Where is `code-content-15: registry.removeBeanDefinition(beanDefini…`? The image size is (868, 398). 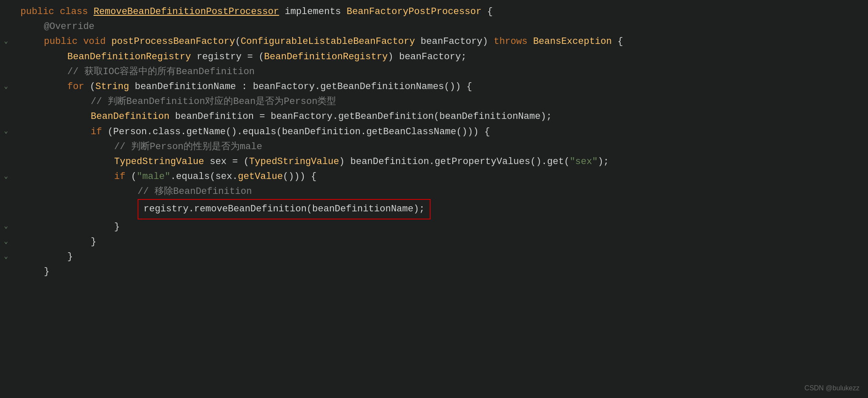
code-content-15: registry.removeBeanDefinition(beanDefini… is located at coordinates (440, 209).